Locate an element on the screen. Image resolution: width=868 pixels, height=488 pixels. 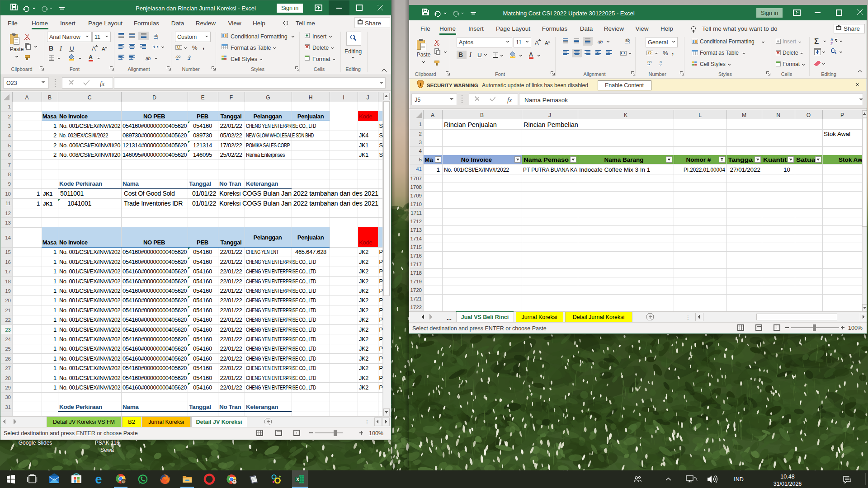
svg-text: Nama Barang is located at coordinates (624, 160).